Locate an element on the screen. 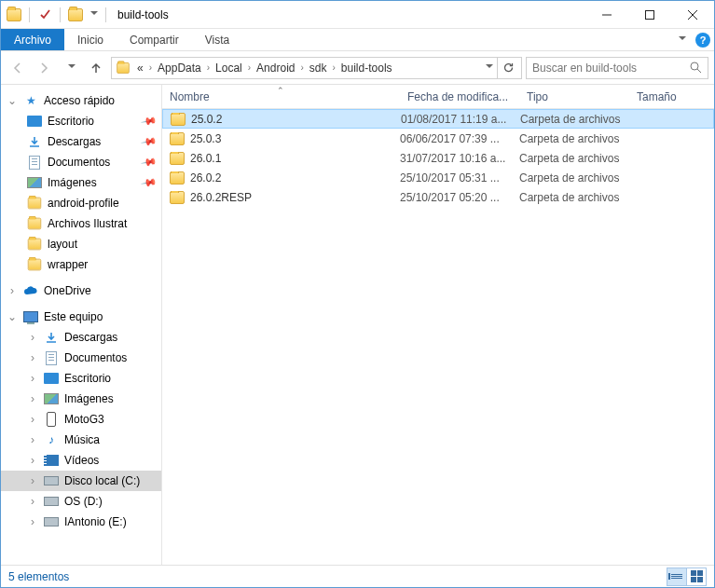  ribbon-expand-icon is located at coordinates (681, 39).